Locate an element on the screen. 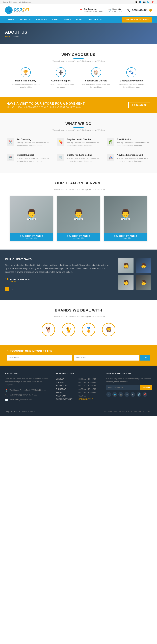  working-row-emergency: EMERGENCY UNIT OPEN ANY TIME is located at coordinates (78, 399).